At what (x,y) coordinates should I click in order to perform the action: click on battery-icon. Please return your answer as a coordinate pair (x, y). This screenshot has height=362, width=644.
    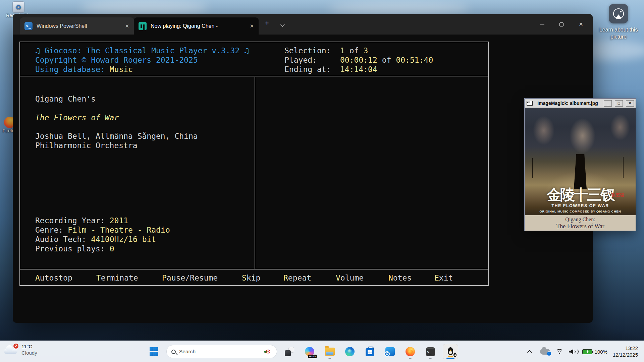
    Looking at the image, I should click on (587, 352).